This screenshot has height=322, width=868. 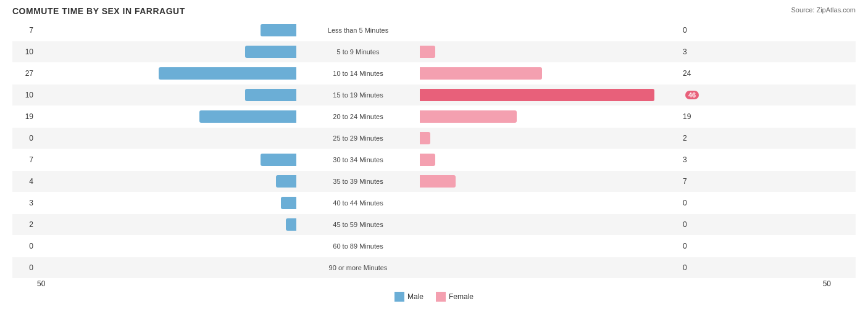 What do you see at coordinates (461, 297) in the screenshot?
I see `legend-female-label: Female` at bounding box center [461, 297].